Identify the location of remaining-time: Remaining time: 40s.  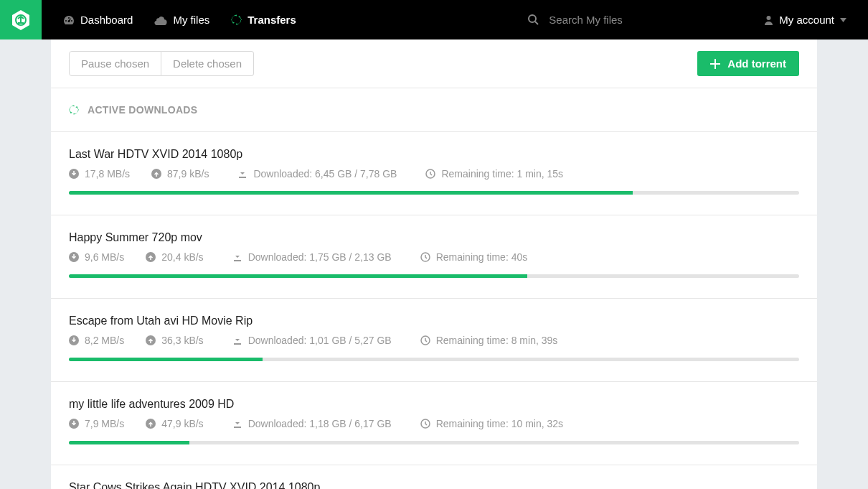
(482, 257).